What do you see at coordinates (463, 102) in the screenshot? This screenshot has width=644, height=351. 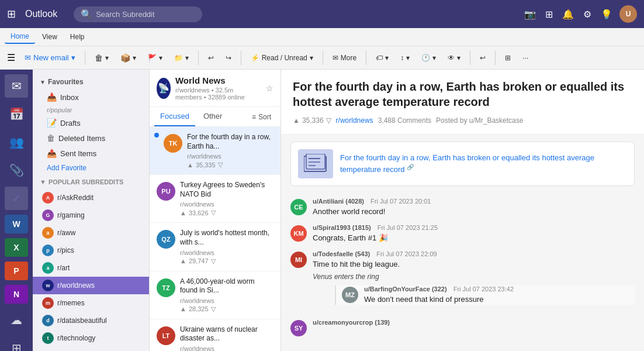 I see `post-header: For the fourth day in a row, Earth has b…` at bounding box center [463, 102].